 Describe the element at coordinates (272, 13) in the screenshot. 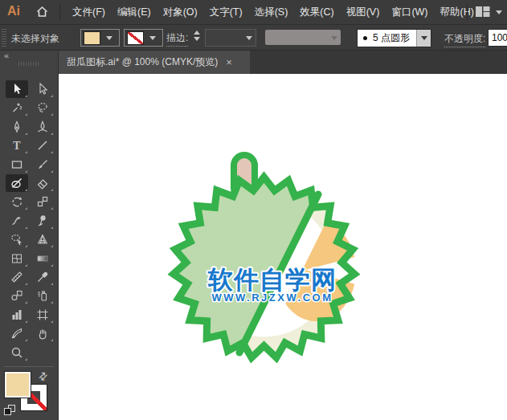

I see `menu-select: 选择(S)` at that location.